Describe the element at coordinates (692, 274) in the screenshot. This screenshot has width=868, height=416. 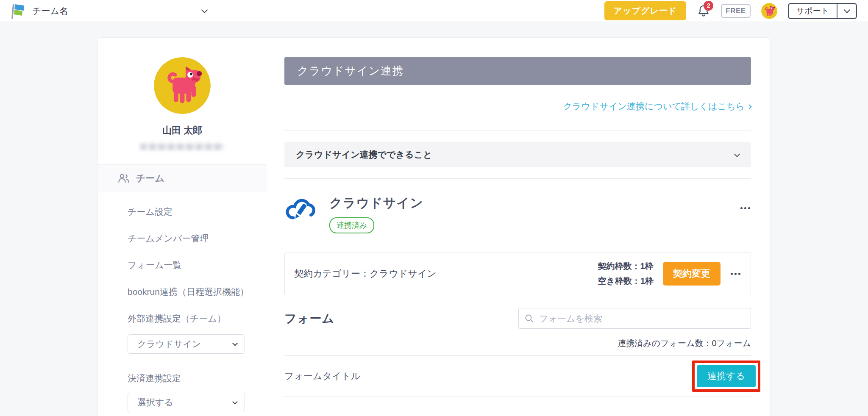
I see `contract-change-button: 契約変更` at that location.